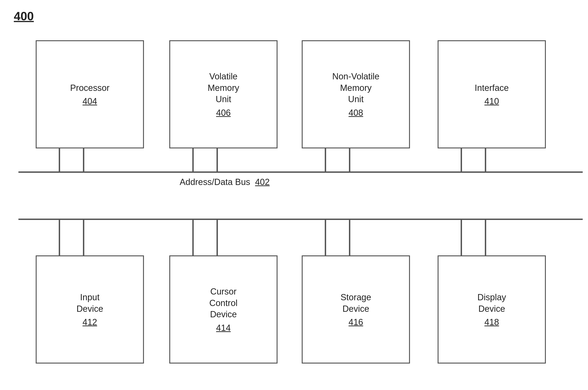  I want to click on non-volatile-memory-box: Non-VolatileMemoryUnit 408, so click(356, 95).